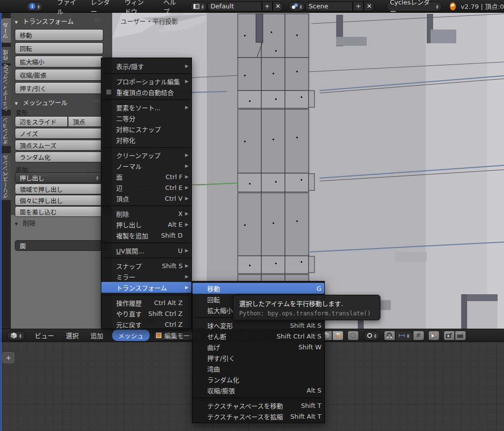 The image size is (504, 431). Describe the element at coordinates (147, 266) in the screenshot. I see `menu-item-snap: スナップShift S▶` at that location.